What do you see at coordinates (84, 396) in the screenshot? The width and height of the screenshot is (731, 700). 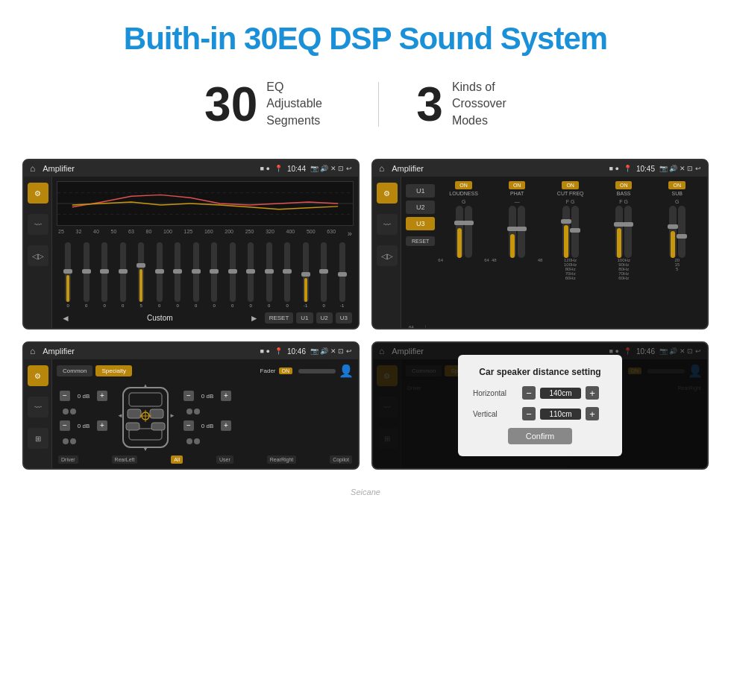 I see `left-top-ctrl: − 0 dB +` at bounding box center [84, 396].